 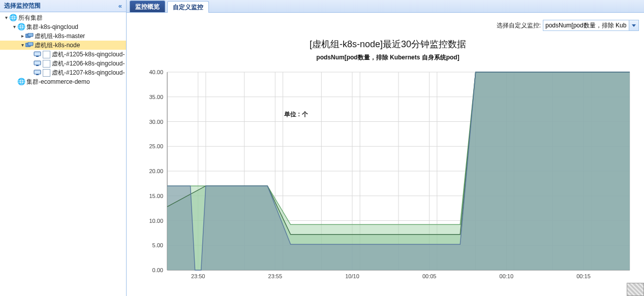 I want to click on globe-icon: 🌐, so click(x=13, y=18).